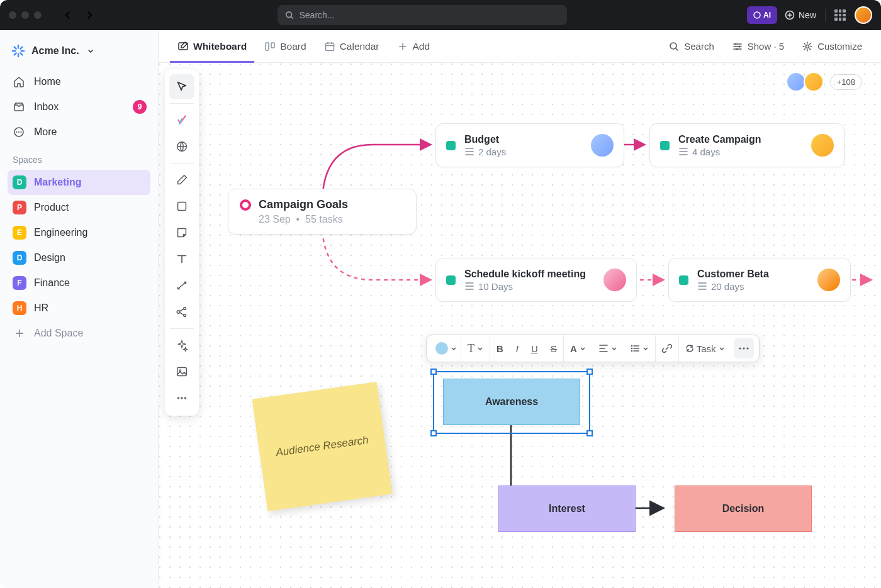 Image resolution: width=881 pixels, height=588 pixels. Describe the element at coordinates (19, 107) in the screenshot. I see `inbox-icon` at that location.